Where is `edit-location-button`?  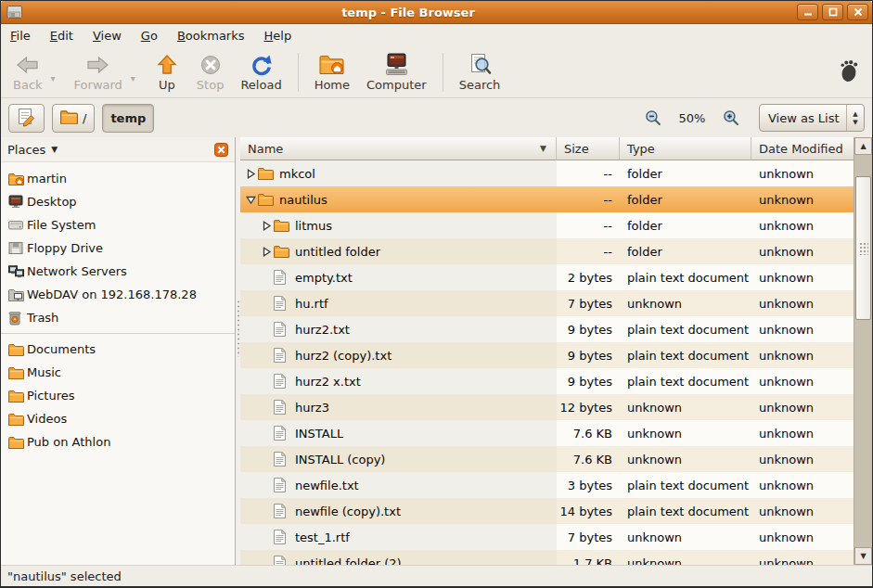
edit-location-button is located at coordinates (26, 119).